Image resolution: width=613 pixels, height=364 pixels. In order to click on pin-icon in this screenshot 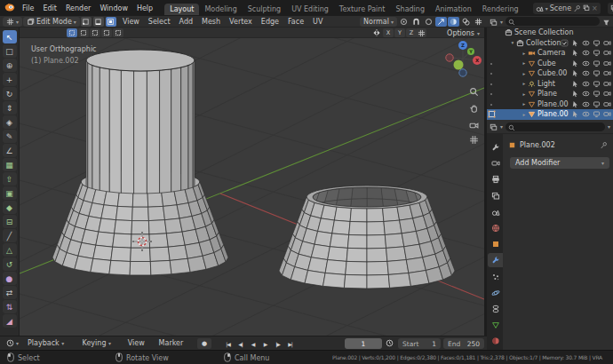, I will do `click(604, 146)`.